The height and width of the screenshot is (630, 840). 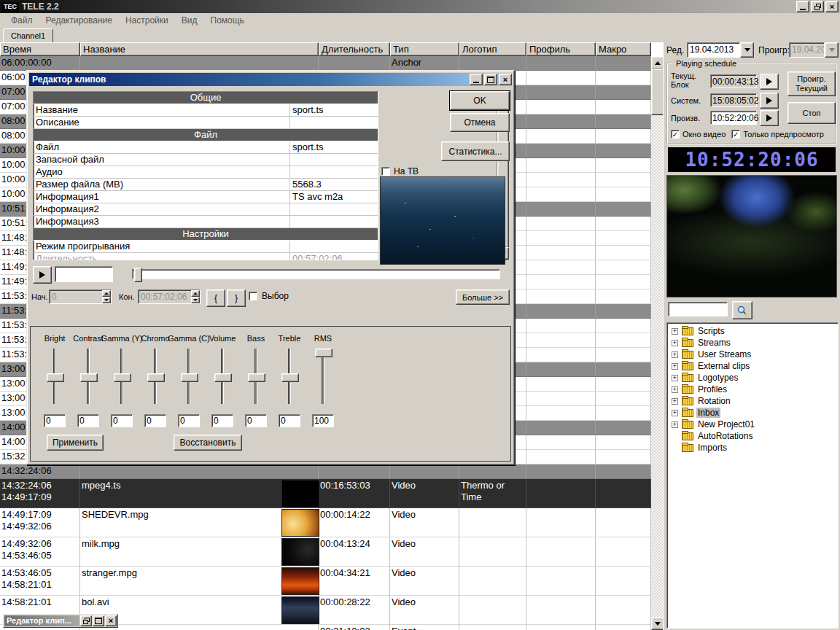 What do you see at coordinates (752, 401) in the screenshot?
I see `tree-item-rotation: +Rotation` at bounding box center [752, 401].